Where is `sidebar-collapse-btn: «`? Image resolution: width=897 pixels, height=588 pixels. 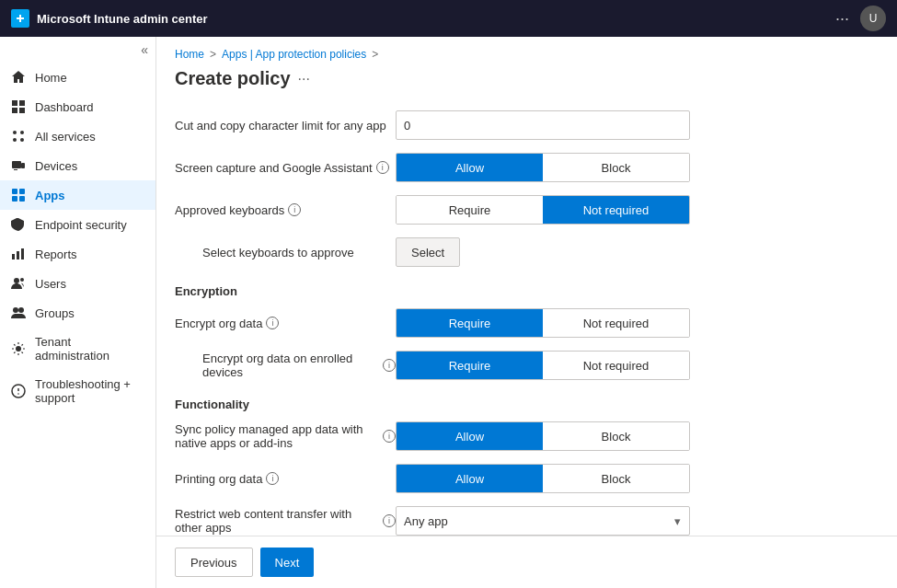
sidebar-collapse-btn: « is located at coordinates (77, 50).